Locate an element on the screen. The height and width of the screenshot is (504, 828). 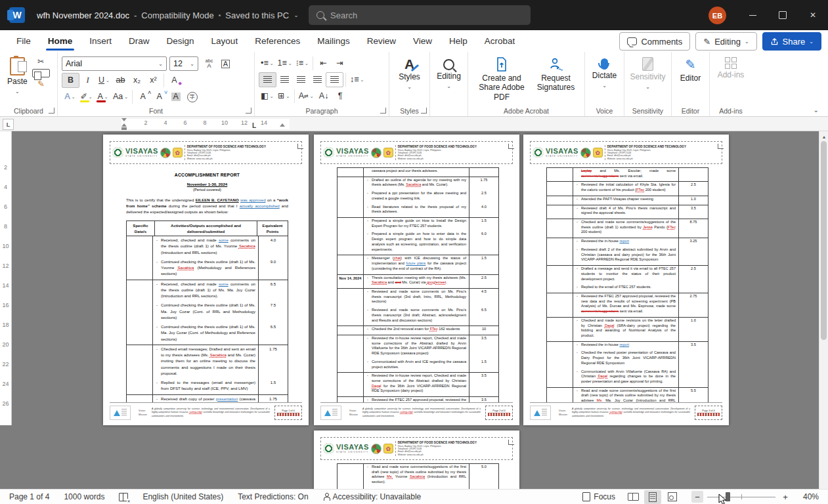
menu-tab-view: View is located at coordinates (423, 41).